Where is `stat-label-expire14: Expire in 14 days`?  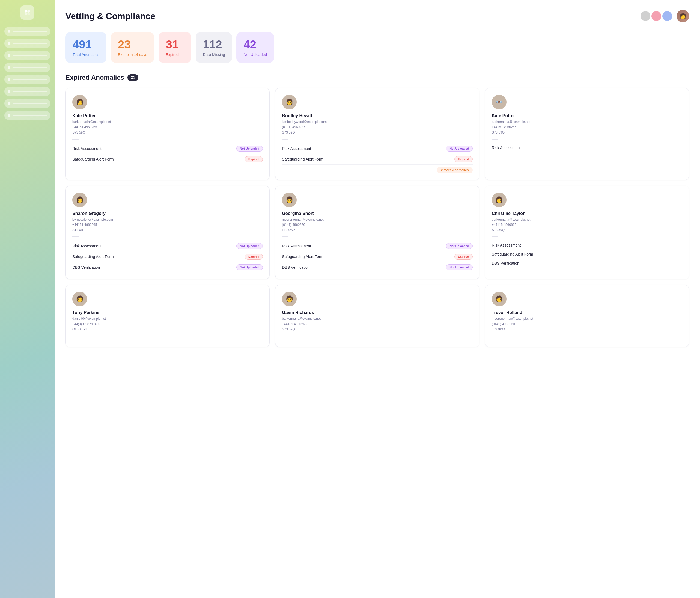
stat-label-expire14: Expire in 14 days is located at coordinates (132, 55).